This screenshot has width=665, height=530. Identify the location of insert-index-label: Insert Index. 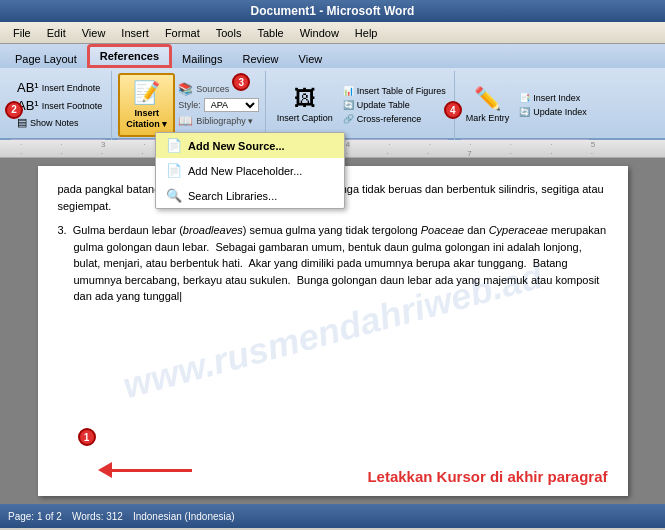
(556, 98).